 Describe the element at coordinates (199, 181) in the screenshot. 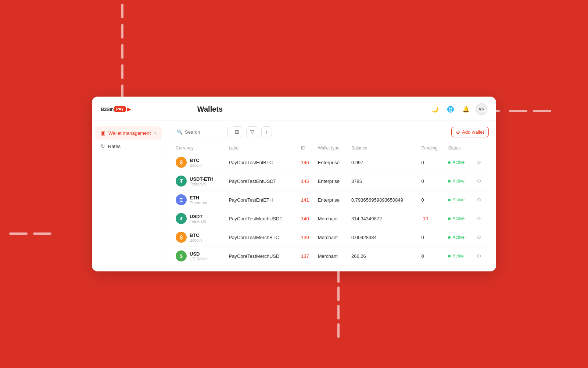

I see `currency-info: ₮ USDT-ETH TetherUS` at that location.